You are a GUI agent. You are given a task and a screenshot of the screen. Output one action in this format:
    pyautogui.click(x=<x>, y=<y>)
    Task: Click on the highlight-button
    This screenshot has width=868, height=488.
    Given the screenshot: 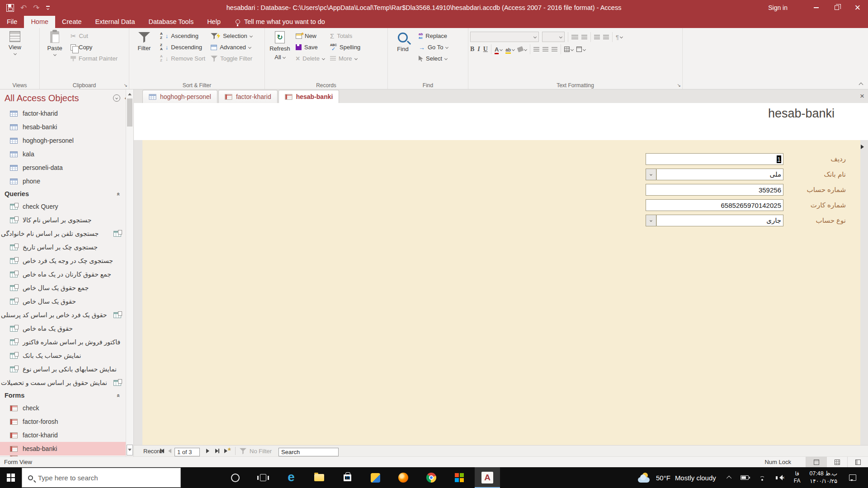 What is the action you would take?
    pyautogui.click(x=510, y=49)
    